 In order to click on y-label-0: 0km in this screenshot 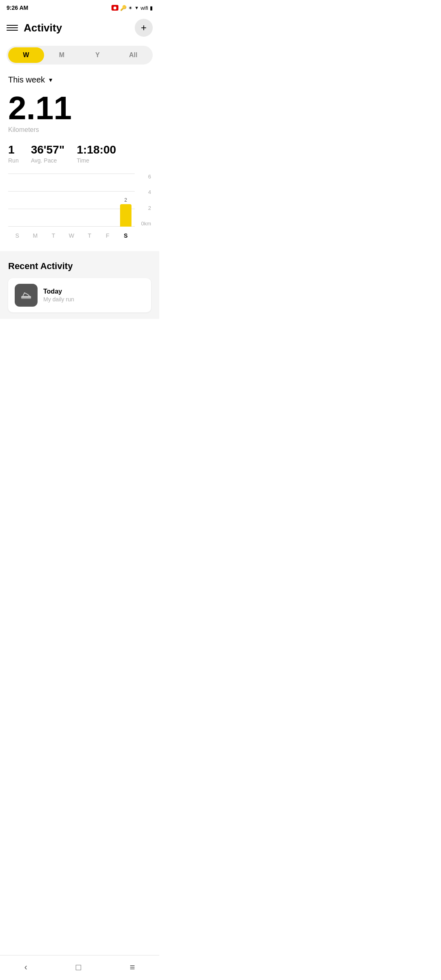, I will do `click(146, 224)`.